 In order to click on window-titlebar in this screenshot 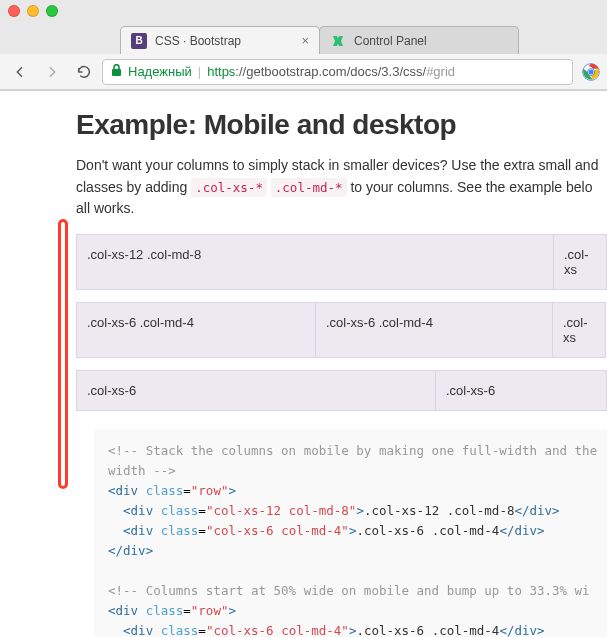, I will do `click(304, 11)`.